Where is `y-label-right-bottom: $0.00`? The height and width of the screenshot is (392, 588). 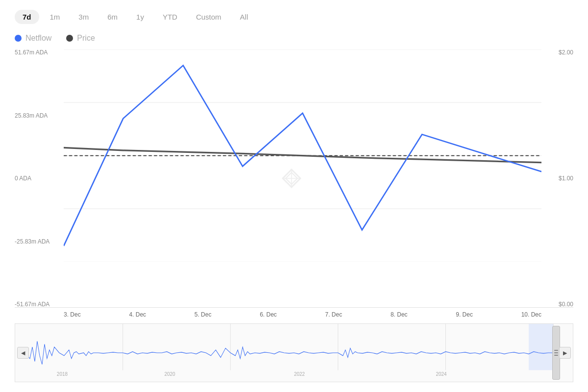 y-label-right-bottom: $0.00 is located at coordinates (566, 304).